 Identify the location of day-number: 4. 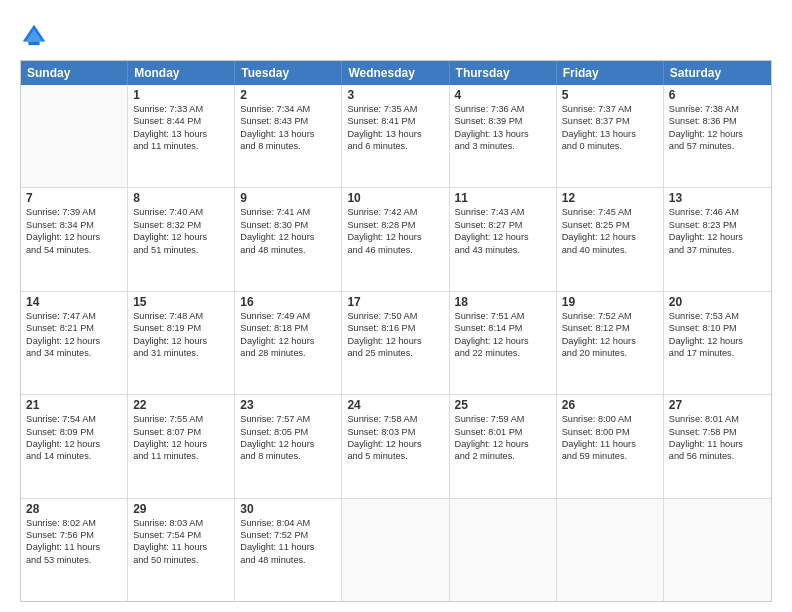
(503, 95).